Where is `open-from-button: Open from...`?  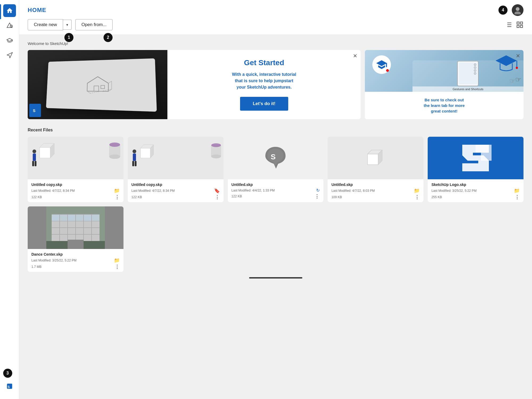
open-from-button: Open from... is located at coordinates (94, 25).